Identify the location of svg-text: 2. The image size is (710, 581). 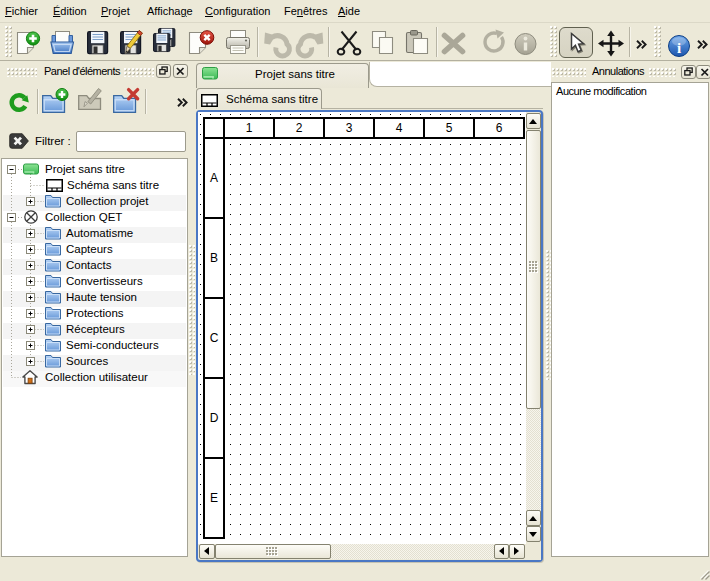
(300, 128).